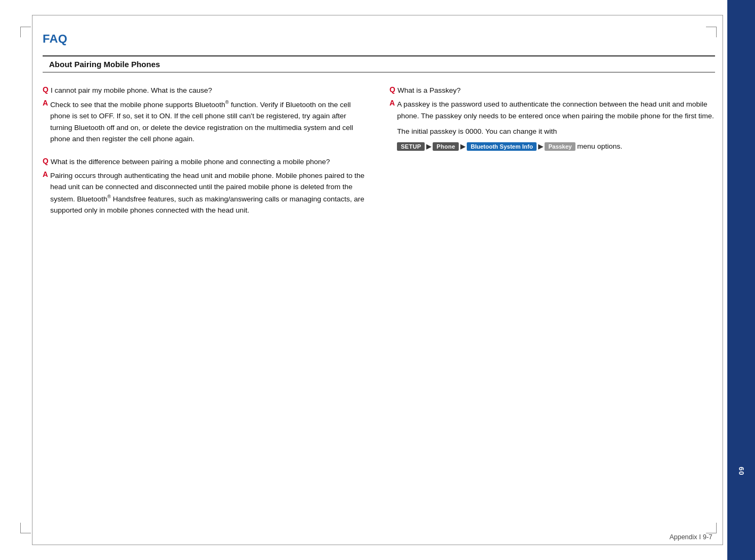  Describe the element at coordinates (209, 193) in the screenshot. I see `a2-text: Pairing occurs through authenticating th…` at that location.